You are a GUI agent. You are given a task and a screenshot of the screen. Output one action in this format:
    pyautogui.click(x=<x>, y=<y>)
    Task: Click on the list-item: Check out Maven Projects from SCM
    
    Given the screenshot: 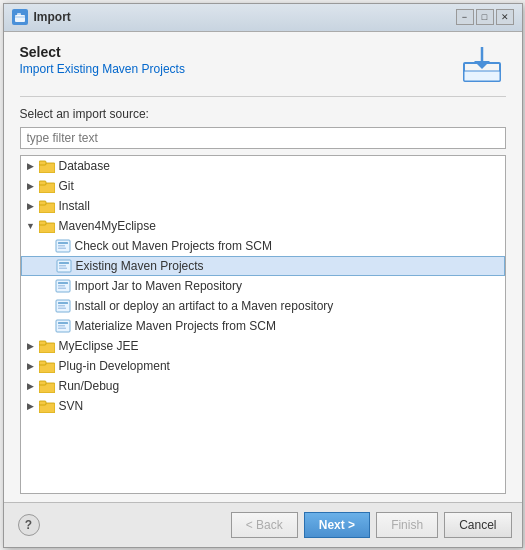 What is the action you would take?
    pyautogui.click(x=263, y=246)
    